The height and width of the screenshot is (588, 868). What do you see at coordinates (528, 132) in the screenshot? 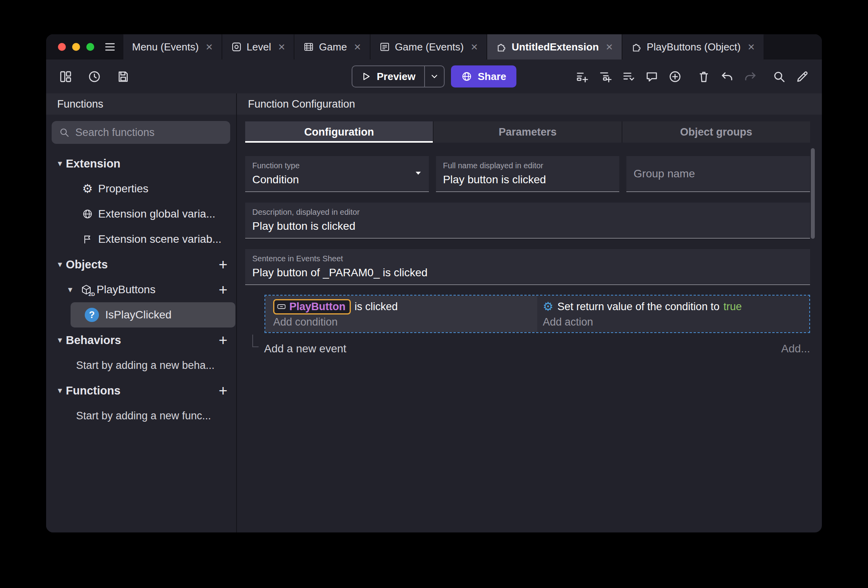
I see `tab-parameters: Parameters` at bounding box center [528, 132].